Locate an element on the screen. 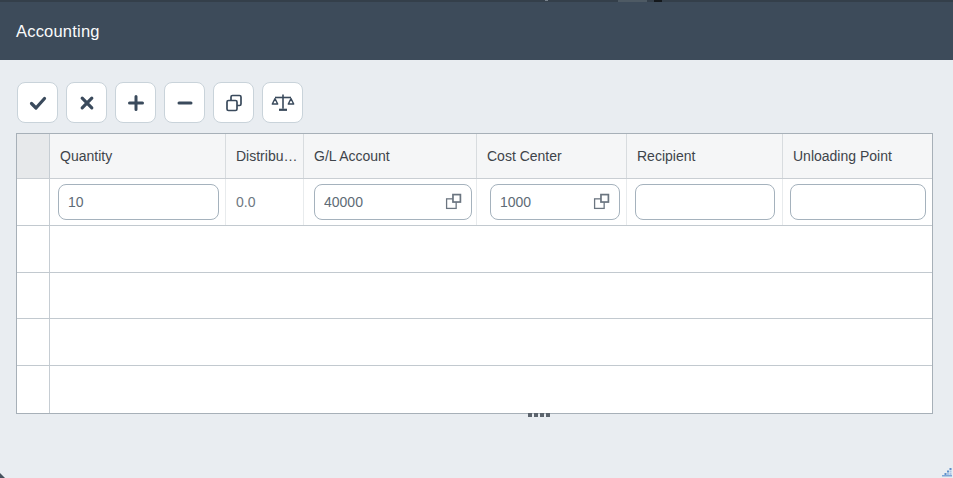  column-header-distribution: Distribu… is located at coordinates (265, 156).